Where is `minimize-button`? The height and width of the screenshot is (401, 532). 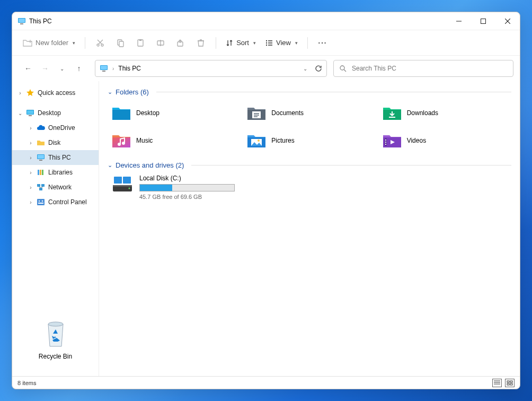
minimize-button is located at coordinates (459, 21).